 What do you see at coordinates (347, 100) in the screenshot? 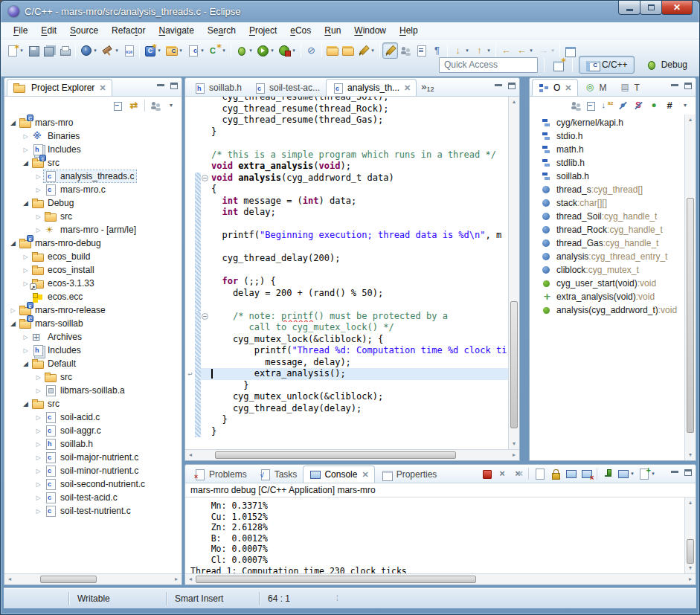
I see `code-line: cyg_thread_resume(thread_Soil);` at bounding box center [347, 100].